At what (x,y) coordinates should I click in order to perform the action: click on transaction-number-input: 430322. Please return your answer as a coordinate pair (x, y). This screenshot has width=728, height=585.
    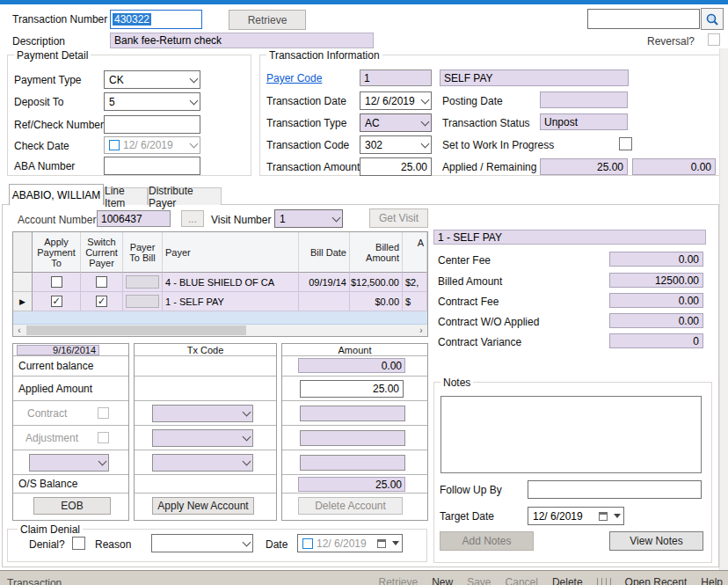
    Looking at the image, I should click on (157, 19).